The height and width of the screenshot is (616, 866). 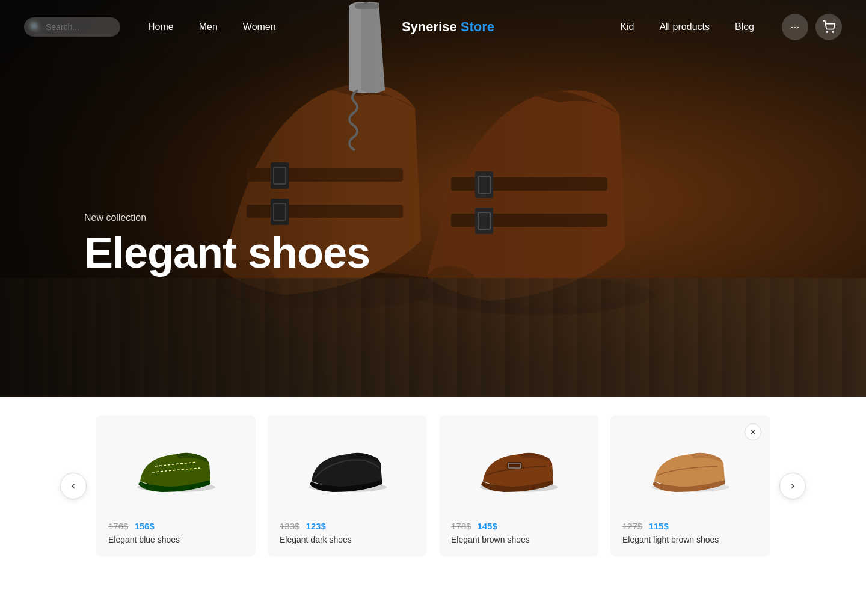 What do you see at coordinates (176, 540) in the screenshot?
I see `product-name-1: Elegant blue shoes` at bounding box center [176, 540].